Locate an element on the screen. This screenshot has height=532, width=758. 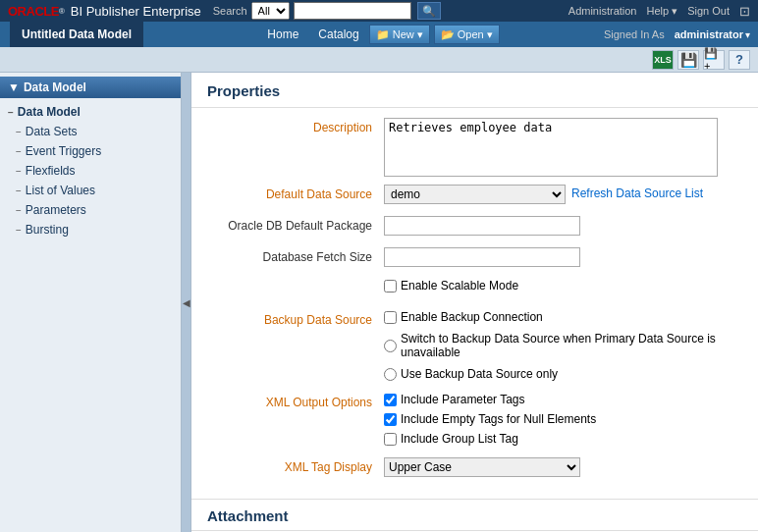
search-input is located at coordinates (352, 11).